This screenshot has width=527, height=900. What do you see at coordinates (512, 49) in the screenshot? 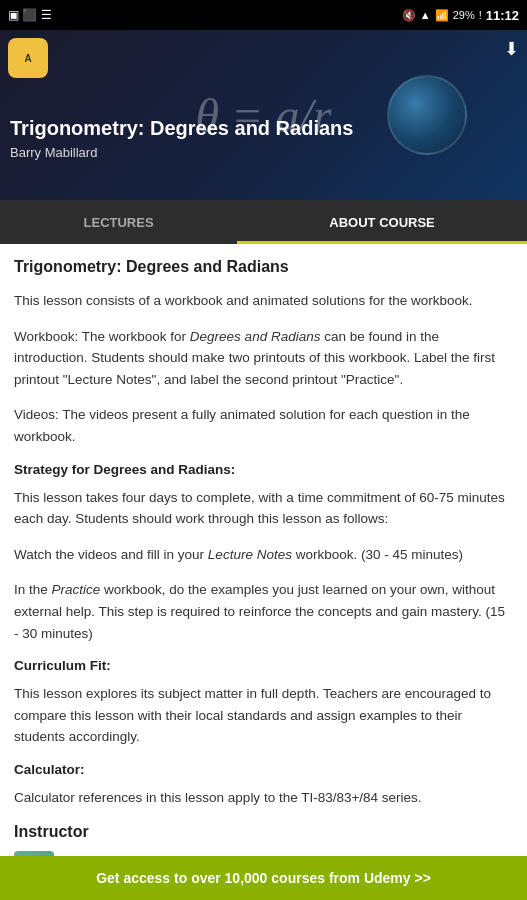
I see `download-button: ⬇` at bounding box center [512, 49].